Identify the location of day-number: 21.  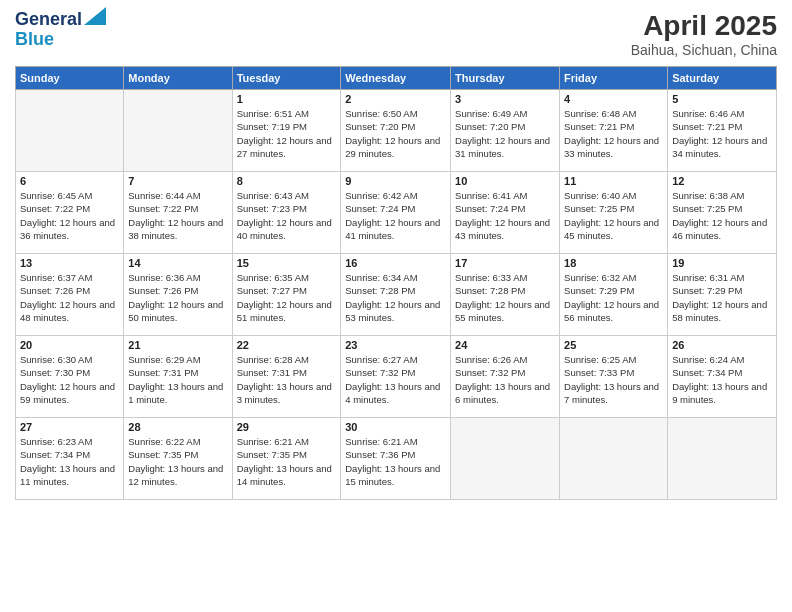
(178, 345).